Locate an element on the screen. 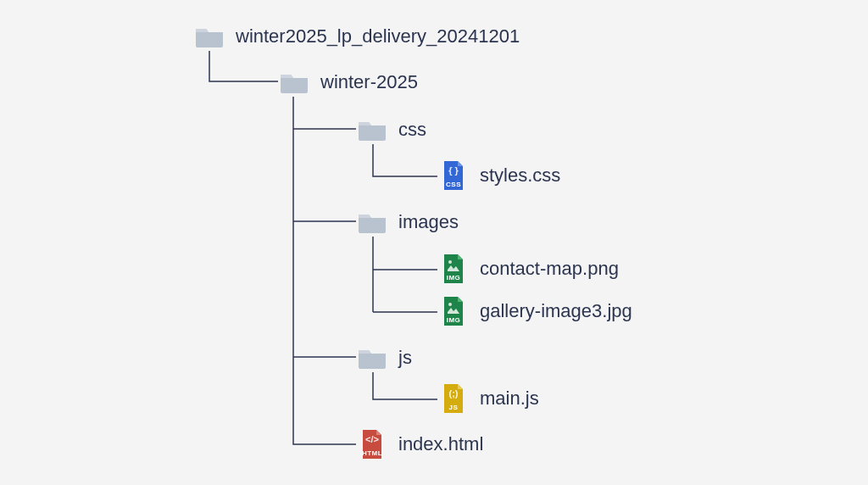  file-symbol: </> is located at coordinates (372, 439).